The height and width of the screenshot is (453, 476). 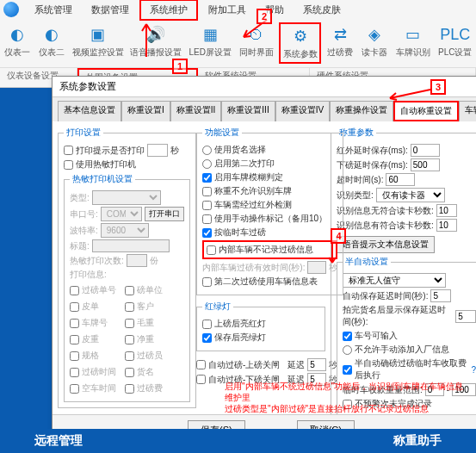 I want to click on tool-仪表二: ◐仪表二, so click(x=52, y=43).